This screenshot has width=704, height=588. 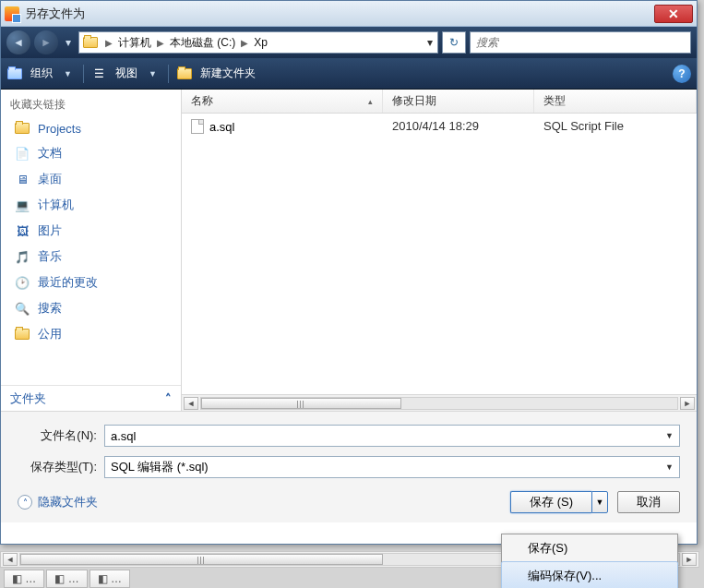 What do you see at coordinates (50, 257) in the screenshot?
I see `sidebar-item-label: 音乐` at bounding box center [50, 257].